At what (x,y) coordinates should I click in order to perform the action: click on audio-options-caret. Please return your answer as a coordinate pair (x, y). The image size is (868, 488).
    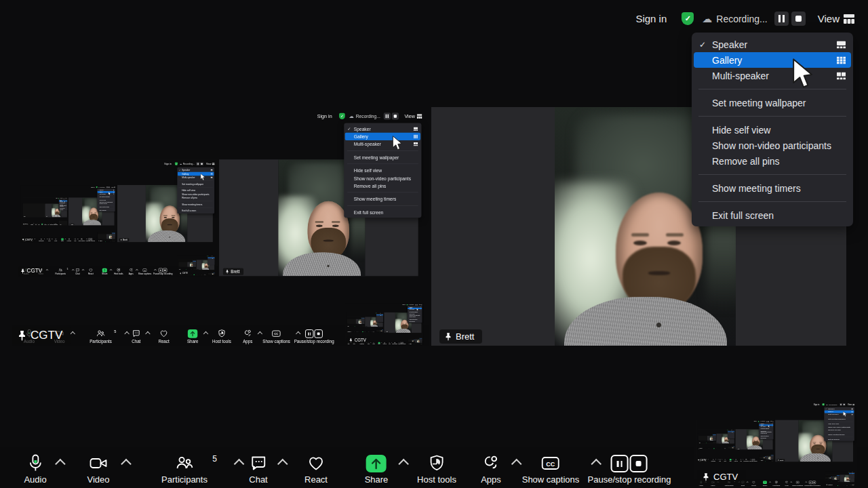
    Looking at the image, I should click on (60, 464).